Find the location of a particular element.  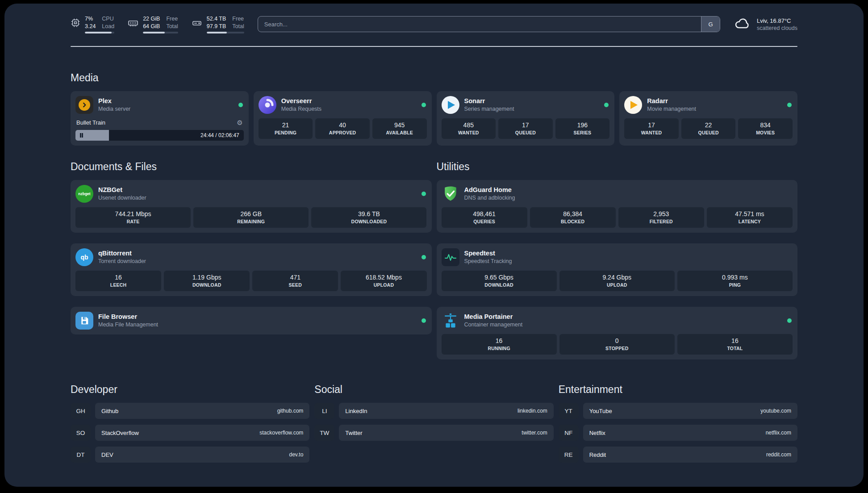

weather-location: Lviv, 16.87°C is located at coordinates (777, 21).